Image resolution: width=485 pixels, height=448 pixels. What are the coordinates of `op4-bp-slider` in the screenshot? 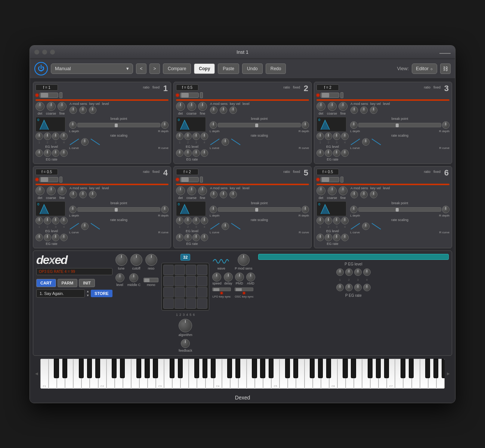 It's located at (119, 209).